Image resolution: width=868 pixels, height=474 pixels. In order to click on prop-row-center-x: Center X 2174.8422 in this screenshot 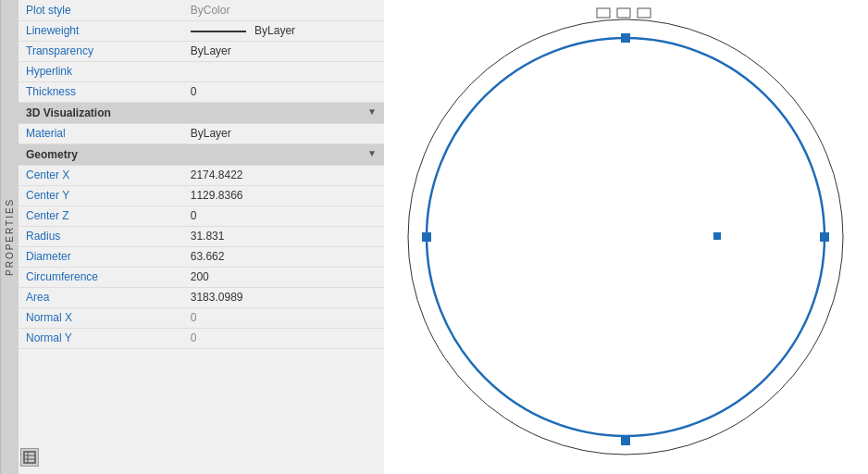, I will do `click(202, 175)`.